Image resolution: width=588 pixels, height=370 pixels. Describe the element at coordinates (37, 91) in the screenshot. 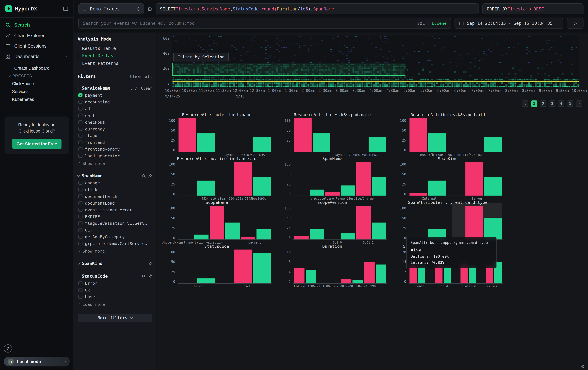

I see `sidebar-preset-services: Services` at that location.